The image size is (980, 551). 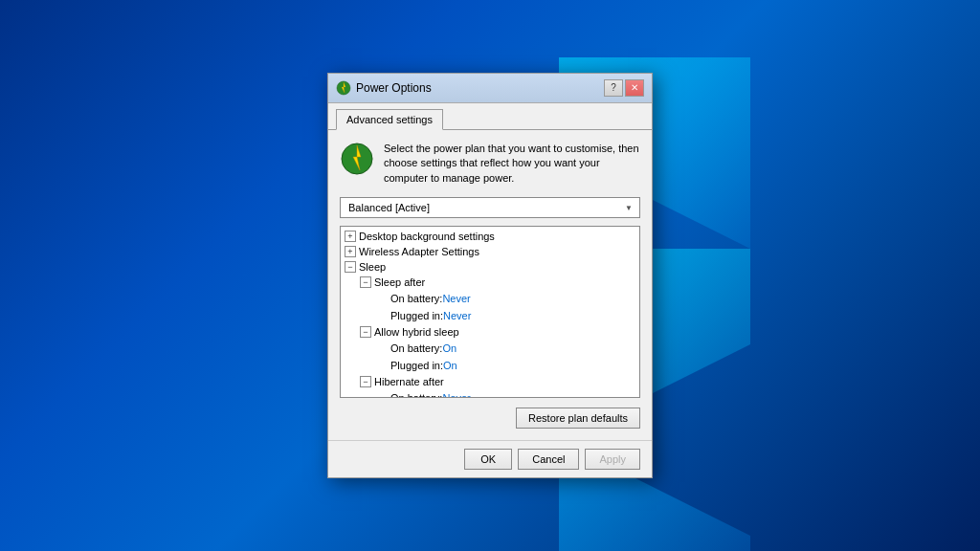 I want to click on hibernate-battery-label: On battery:, so click(x=416, y=395).